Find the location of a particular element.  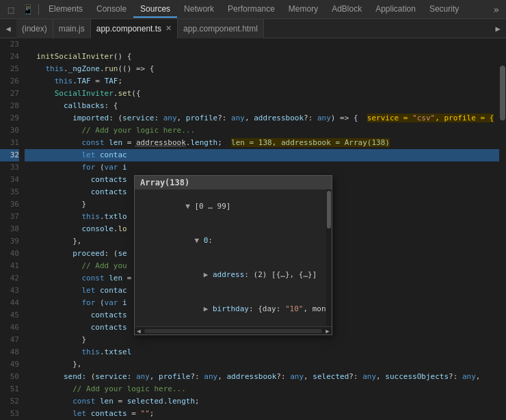

code-line-33: for (var i is located at coordinates (262, 168).